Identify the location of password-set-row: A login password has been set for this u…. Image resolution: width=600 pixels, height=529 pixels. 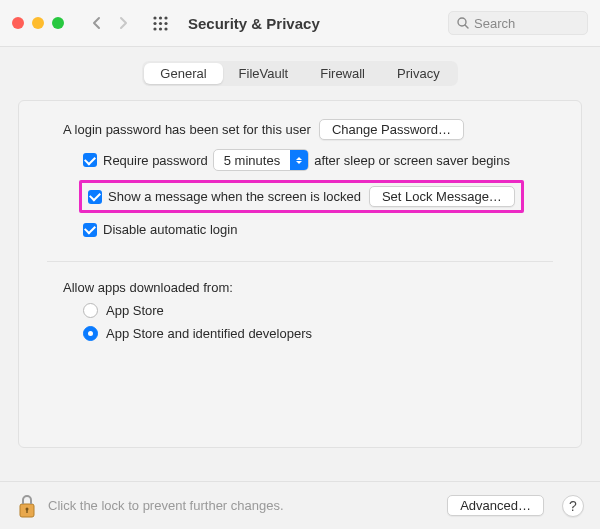
(308, 130).